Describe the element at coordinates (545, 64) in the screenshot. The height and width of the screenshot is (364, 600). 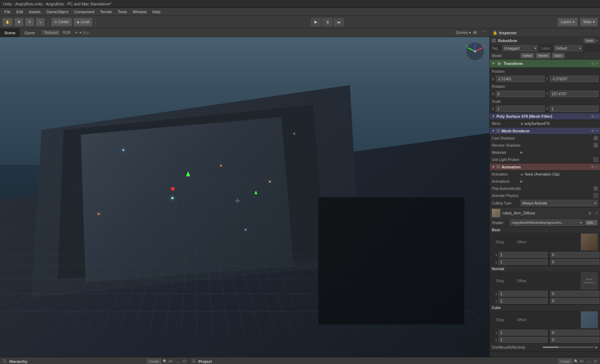
I see `transform-section-header: ▼ ⊞ Transform ⚙ ↗` at that location.